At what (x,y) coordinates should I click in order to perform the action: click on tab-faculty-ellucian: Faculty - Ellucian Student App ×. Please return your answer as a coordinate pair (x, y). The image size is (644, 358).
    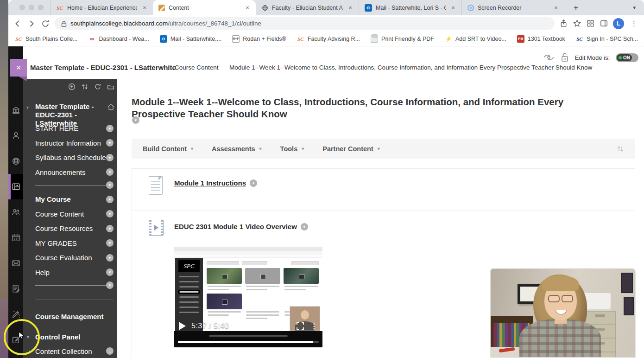
    Looking at the image, I should click on (307, 7).